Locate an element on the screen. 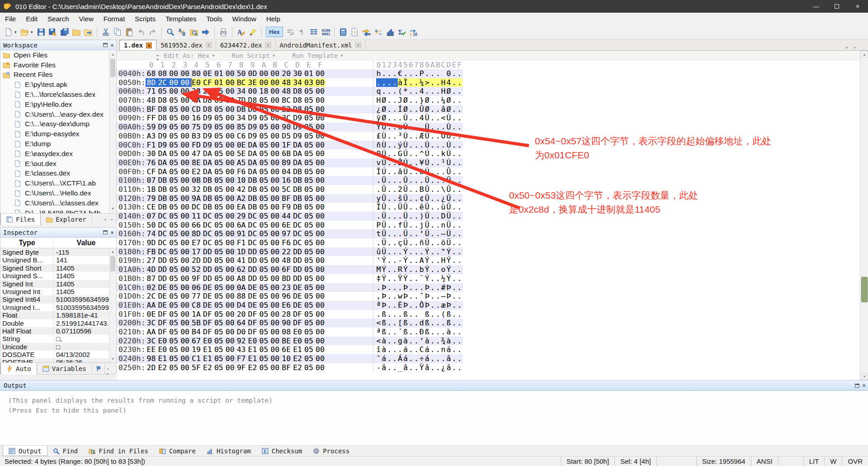 Image resolution: width=868 pixels, height=466 pixels. hex-ascii: 0123456789ABCDEF is located at coordinates (418, 65).